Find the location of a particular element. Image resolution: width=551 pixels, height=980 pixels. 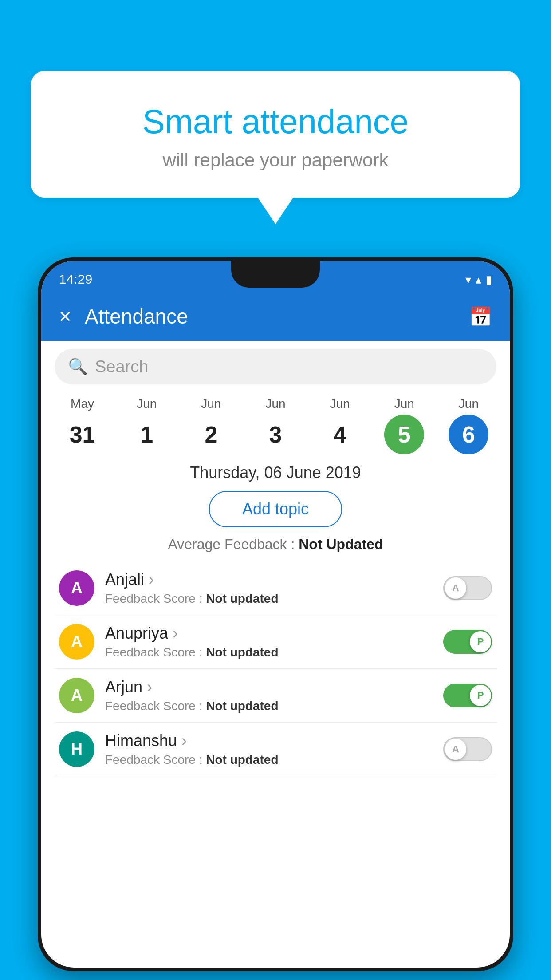

search-bar: 🔍 Search is located at coordinates (276, 367).